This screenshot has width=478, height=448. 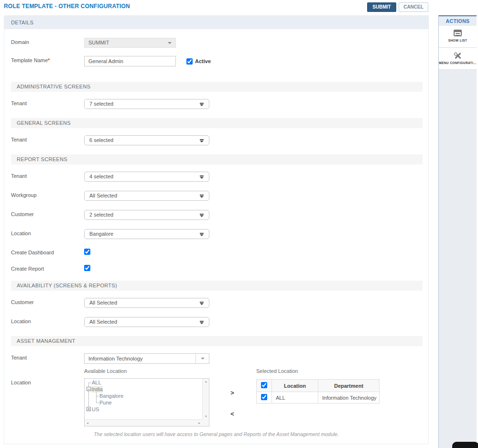 What do you see at coordinates (22, 22) in the screenshot?
I see `section-title: DETAILS` at bounding box center [22, 22].